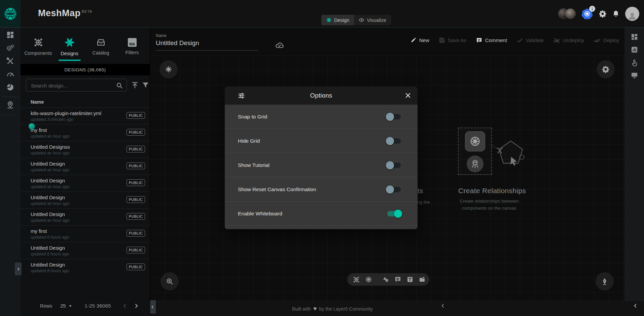 The image size is (644, 316). Describe the element at coordinates (10, 105) in the screenshot. I see `location-pin-icon` at that location.